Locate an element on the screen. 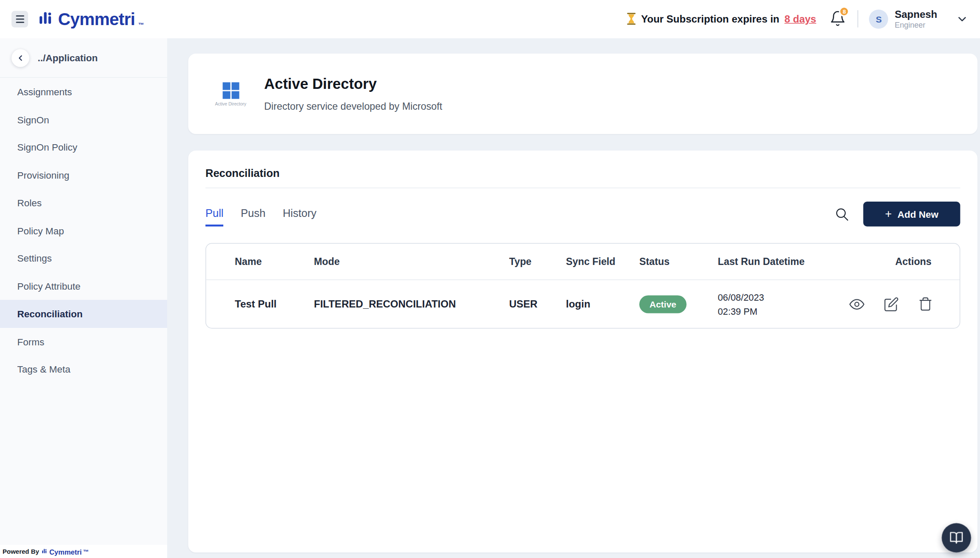  powered-by-brand: Cymmetri™ is located at coordinates (66, 552).